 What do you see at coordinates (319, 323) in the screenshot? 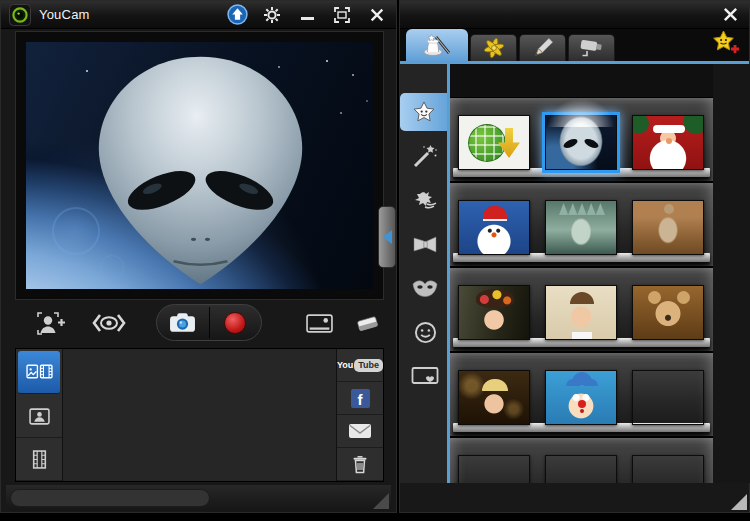
I see `pip-toggle-button` at bounding box center [319, 323].